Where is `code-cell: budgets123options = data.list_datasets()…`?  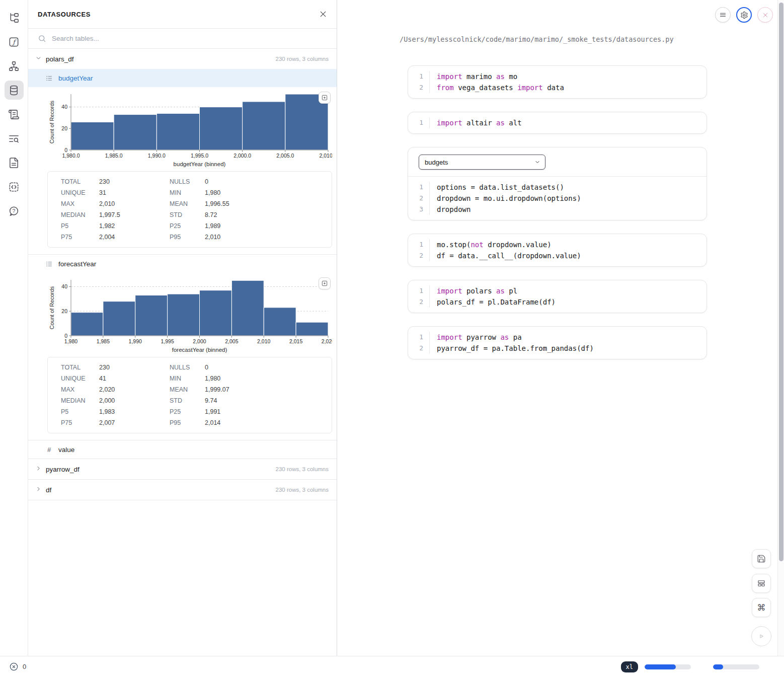 code-cell: budgets123options = data.list_datasets()… is located at coordinates (558, 184).